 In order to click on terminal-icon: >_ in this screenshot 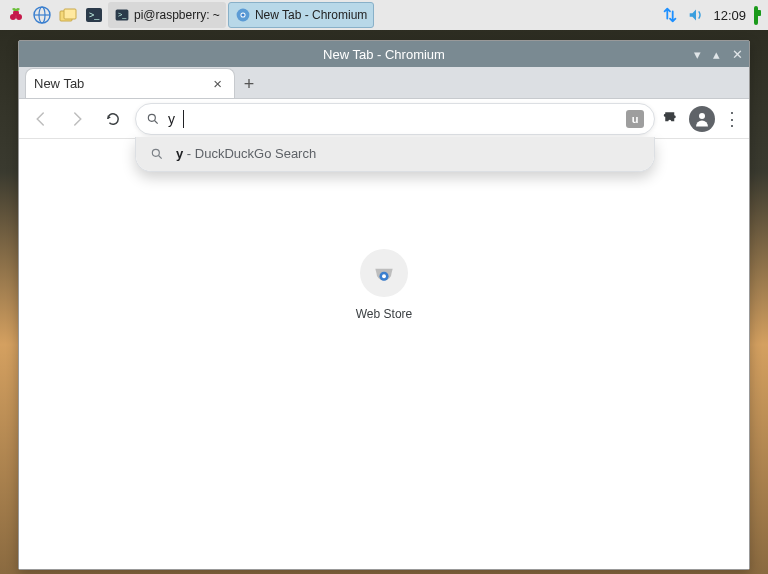, I will do `click(122, 15)`.